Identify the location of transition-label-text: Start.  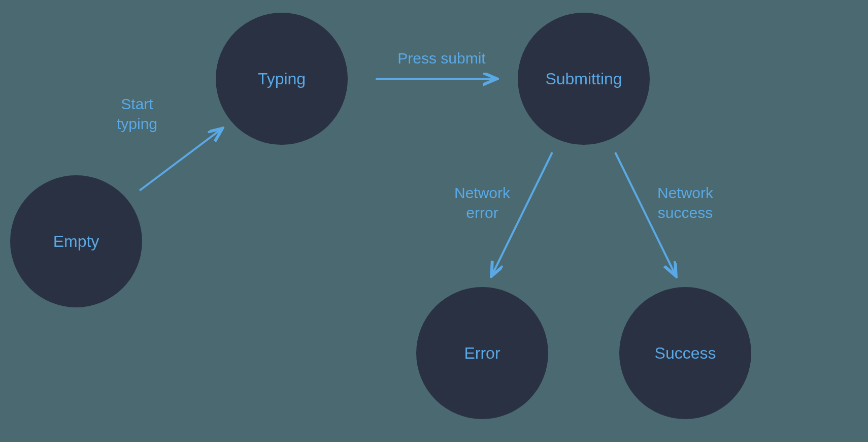
(137, 104).